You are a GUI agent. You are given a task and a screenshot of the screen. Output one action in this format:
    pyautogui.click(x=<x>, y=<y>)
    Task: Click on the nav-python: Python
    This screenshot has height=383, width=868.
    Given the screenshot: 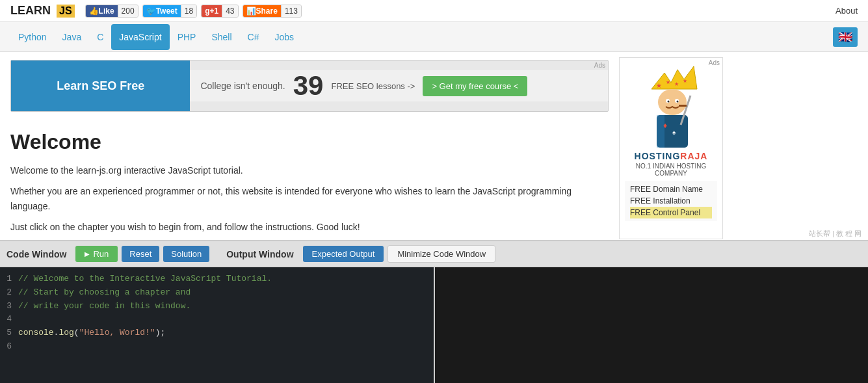 What is the action you would take?
    pyautogui.click(x=33, y=37)
    